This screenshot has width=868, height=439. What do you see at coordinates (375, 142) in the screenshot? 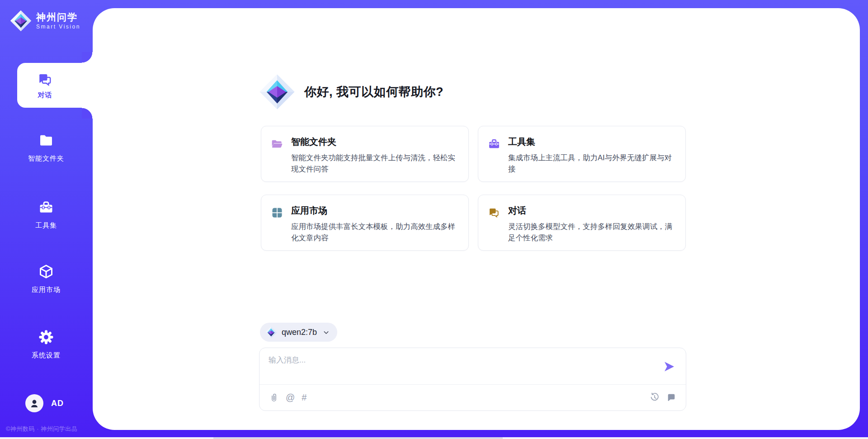
I see `card-title: 智能文件夹` at bounding box center [375, 142].